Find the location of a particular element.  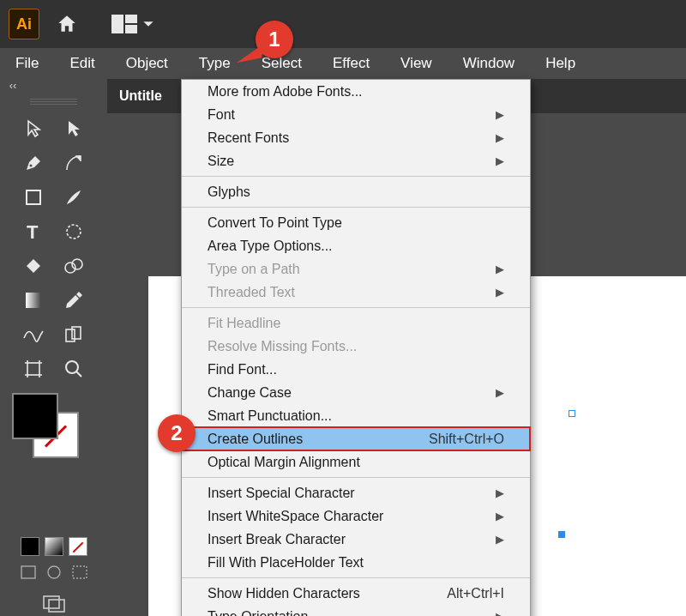

tool-rectangle is located at coordinates (34, 197).